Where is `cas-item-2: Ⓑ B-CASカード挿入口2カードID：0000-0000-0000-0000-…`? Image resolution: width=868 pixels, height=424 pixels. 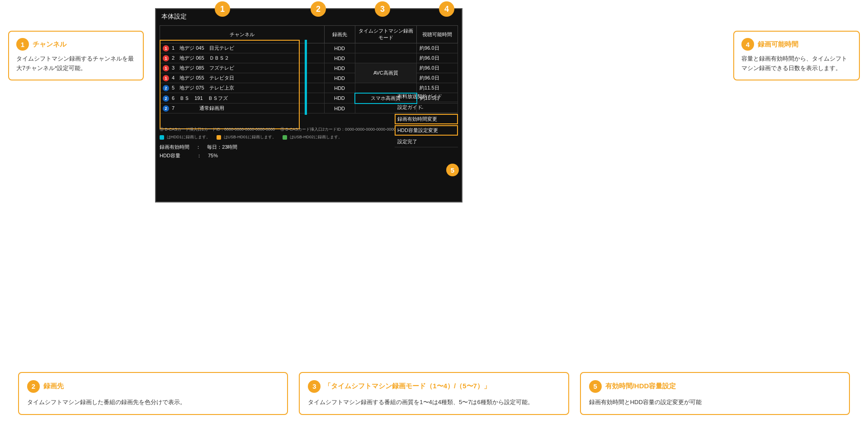
cas-item-2: Ⓑ B-CASカード挿入口2カードID：0000-0000-0000-0000-… is located at coordinates (338, 129).